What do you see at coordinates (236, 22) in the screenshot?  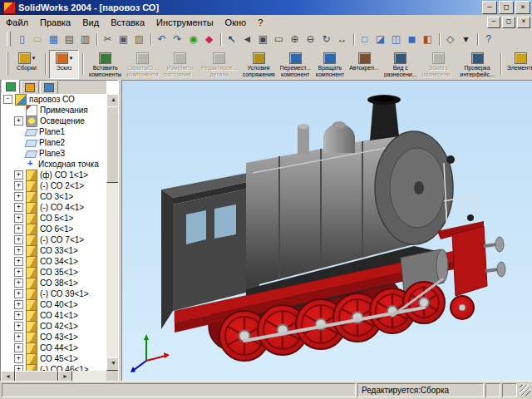 I see `menu-window: Окно` at bounding box center [236, 22].